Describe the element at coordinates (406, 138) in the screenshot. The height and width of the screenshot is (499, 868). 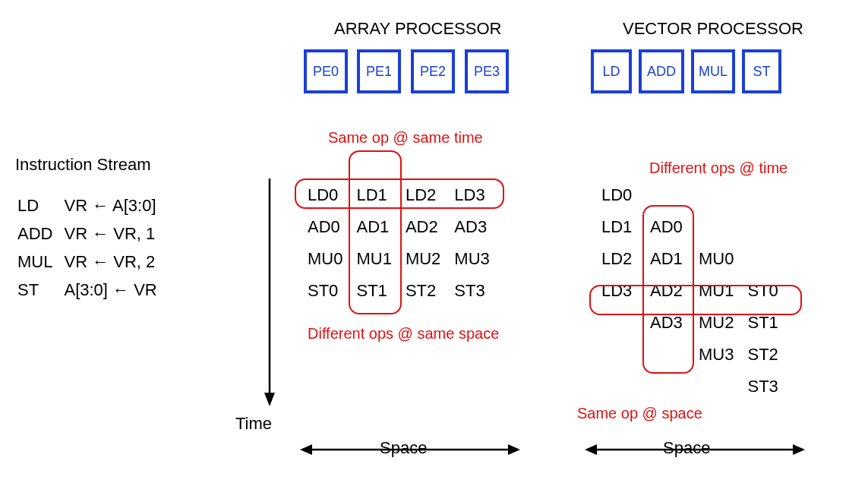
I see `annotation-same-op-same-time: Same op @ same time` at that location.